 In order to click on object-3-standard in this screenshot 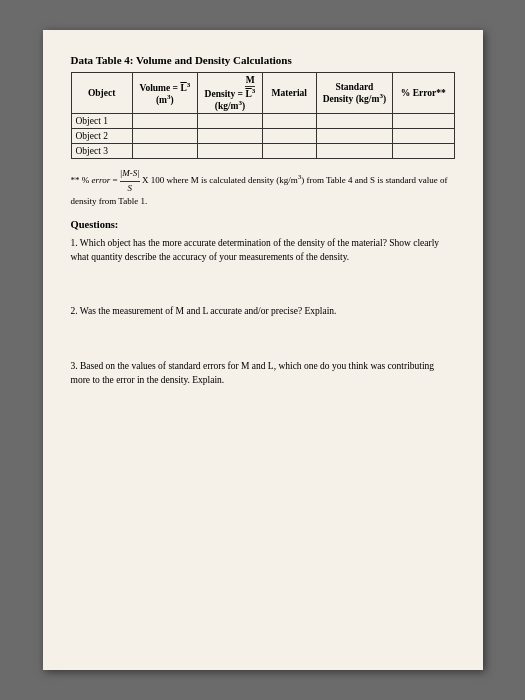, I will do `click(354, 152)`.